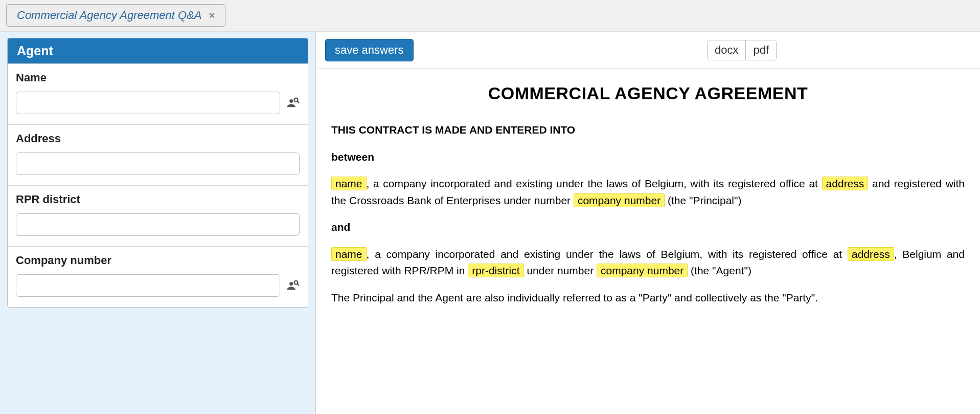  I want to click on placeholder-rpr-district: rpr-district, so click(496, 270).